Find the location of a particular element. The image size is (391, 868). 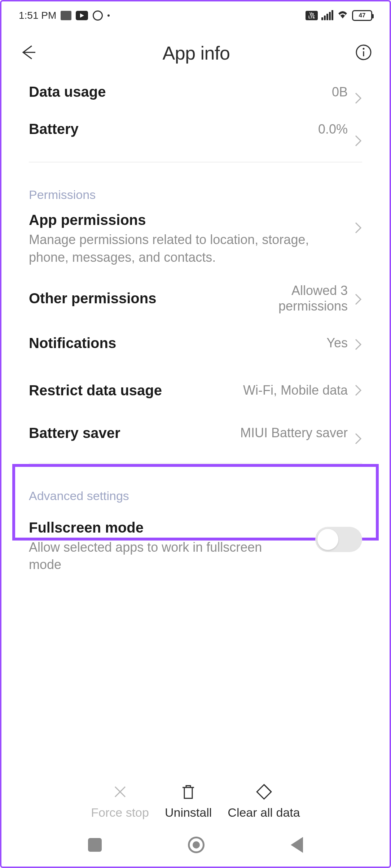

fullscreen-toggle is located at coordinates (339, 539).